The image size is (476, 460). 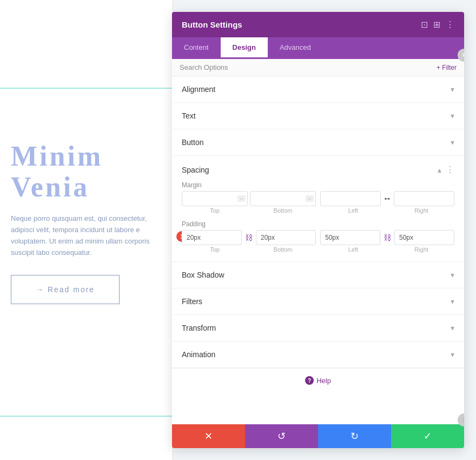 What do you see at coordinates (192, 301) in the screenshot?
I see `filters-label: Filters` at bounding box center [192, 301].